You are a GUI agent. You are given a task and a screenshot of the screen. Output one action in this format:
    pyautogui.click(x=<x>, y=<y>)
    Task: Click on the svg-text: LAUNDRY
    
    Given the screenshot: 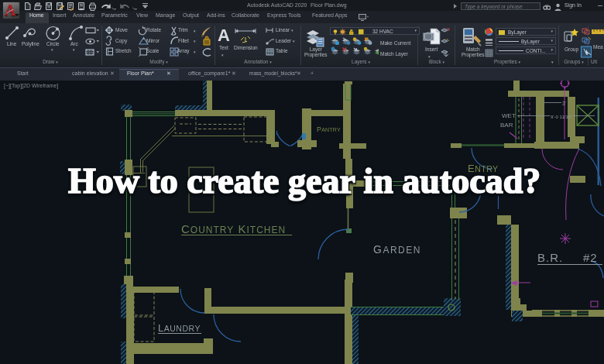 What is the action you would take?
    pyautogui.click(x=180, y=328)
    